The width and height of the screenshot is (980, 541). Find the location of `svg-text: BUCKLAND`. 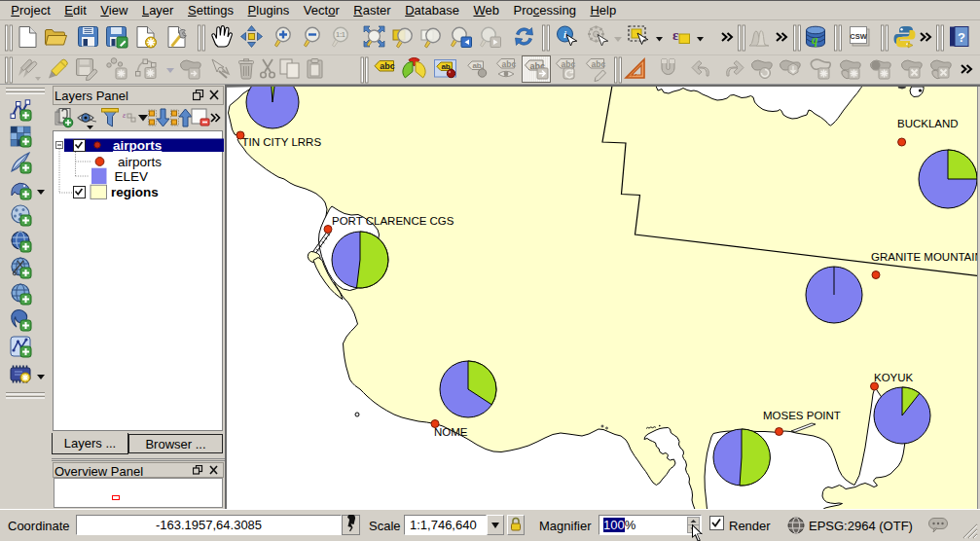

svg-text: BUCKLAND is located at coordinates (928, 124).